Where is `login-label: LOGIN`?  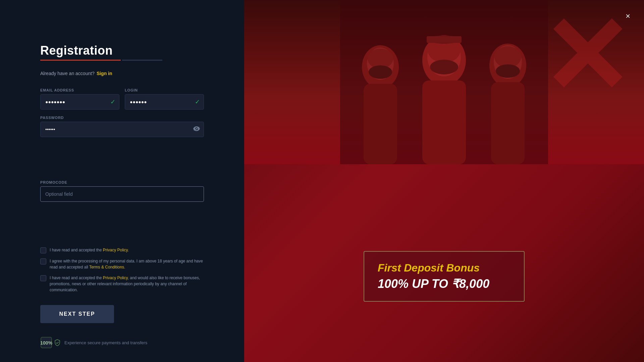
login-label: LOGIN is located at coordinates (164, 90).